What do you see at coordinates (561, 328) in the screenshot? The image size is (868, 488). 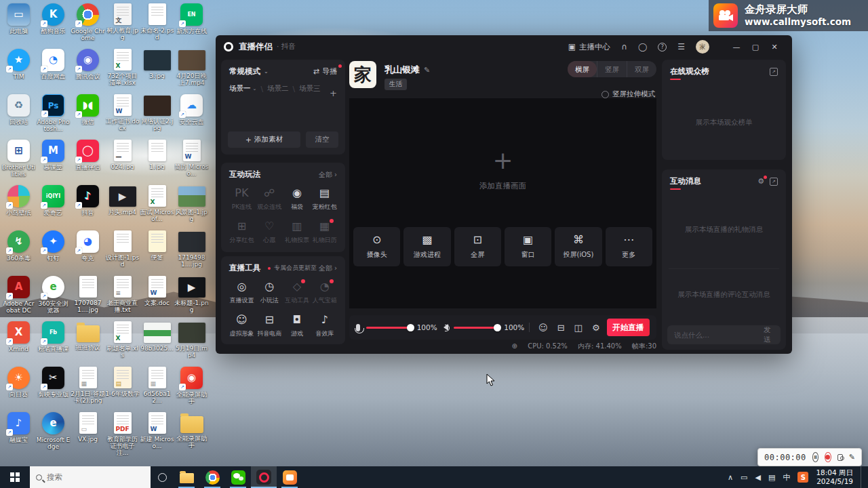 I see `screen-share-icon: ⊟` at bounding box center [561, 328].